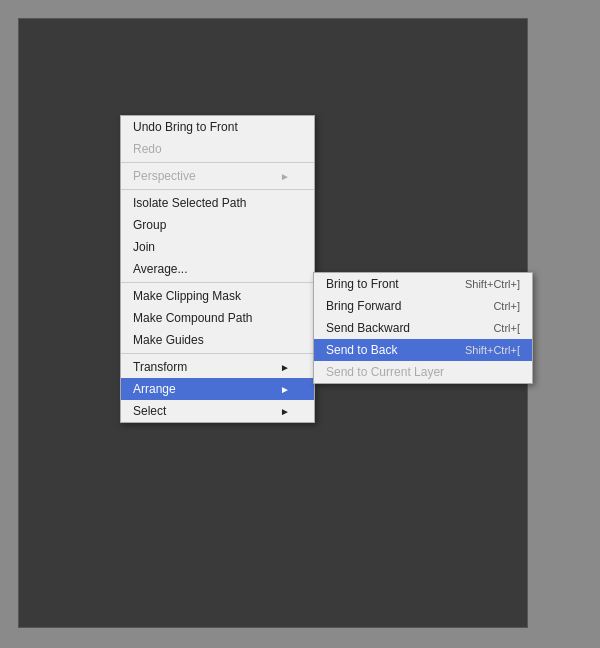 This screenshot has width=600, height=648. What do you see at coordinates (423, 328) in the screenshot?
I see `submenu-item-send-backward: Send Backward Ctrl+[` at bounding box center [423, 328].